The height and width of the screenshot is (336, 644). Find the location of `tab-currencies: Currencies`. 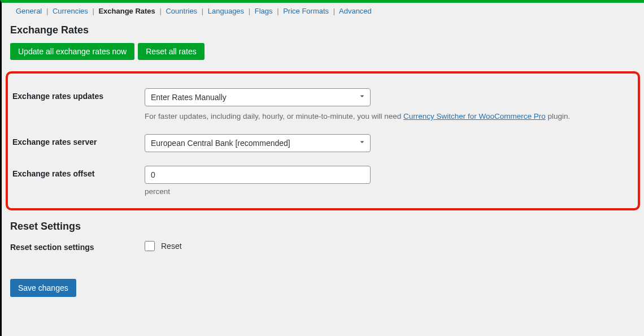

tab-currencies: Currencies is located at coordinates (70, 11).